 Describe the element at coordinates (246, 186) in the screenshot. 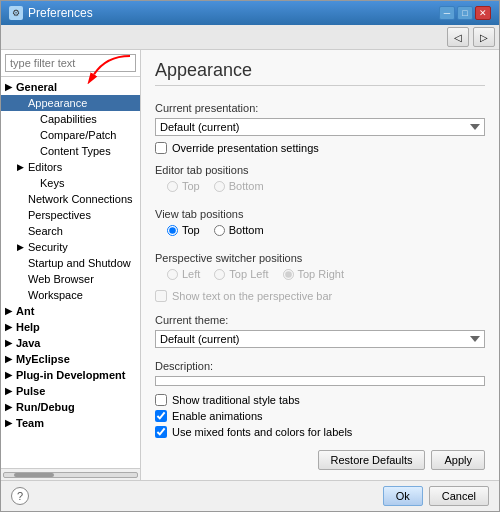

I see `editor-tab-bottom-label: Bottom` at that location.